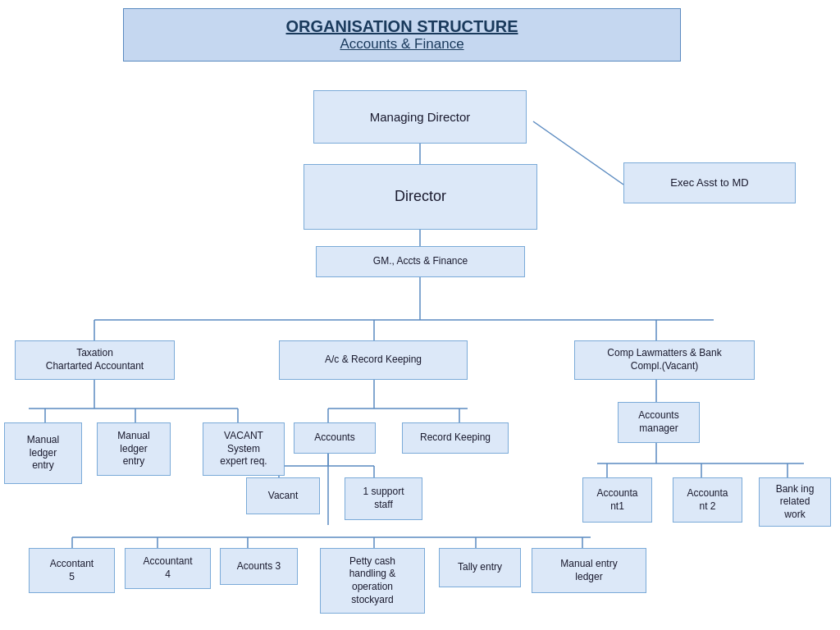  Describe the element at coordinates (659, 422) in the screenshot. I see `accounts-manager-box: Accounts manager` at that location.